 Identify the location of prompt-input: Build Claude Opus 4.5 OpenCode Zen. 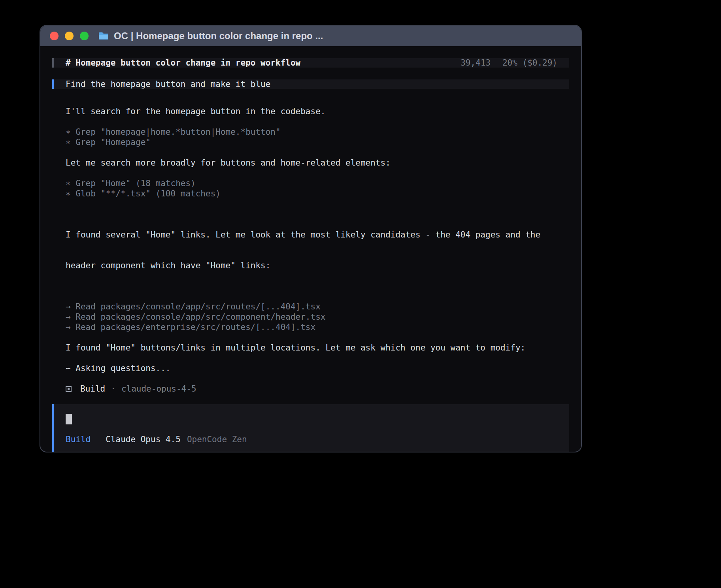
(311, 428).